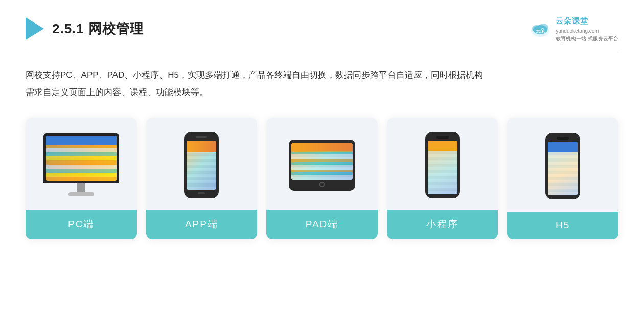 This screenshot has width=644, height=322. I want to click on phone-h5-outer, so click(563, 166).